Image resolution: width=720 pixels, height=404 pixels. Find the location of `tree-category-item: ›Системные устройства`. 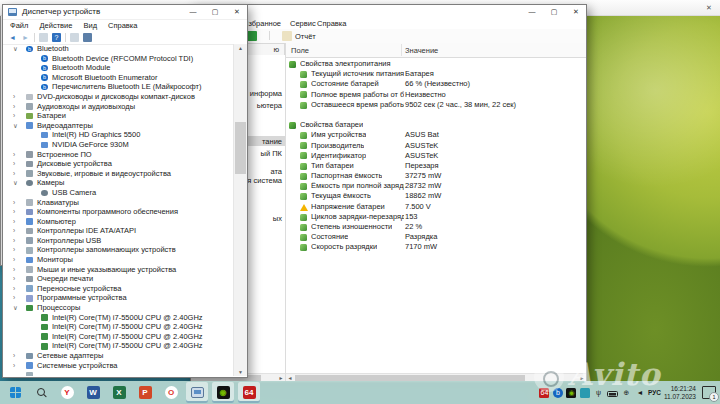

tree-category-item: ›Системные устройства is located at coordinates (118, 366).